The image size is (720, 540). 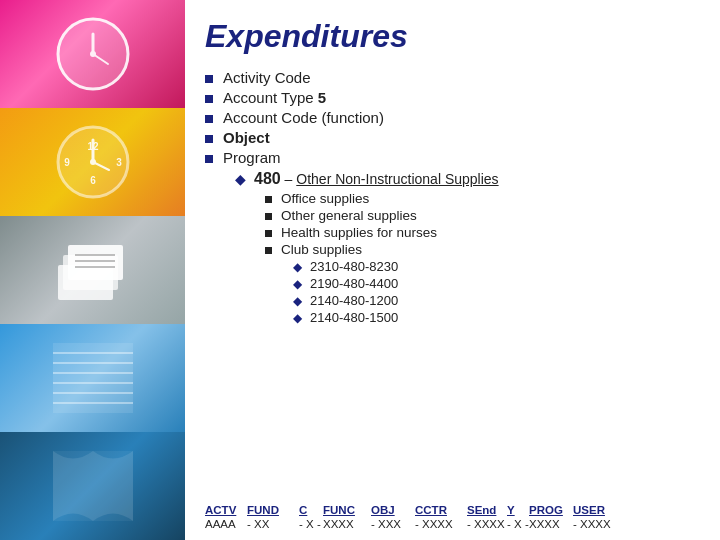 What do you see at coordinates (452, 118) in the screenshot?
I see `list-item-account-code: Account Code (function)` at bounding box center [452, 118].